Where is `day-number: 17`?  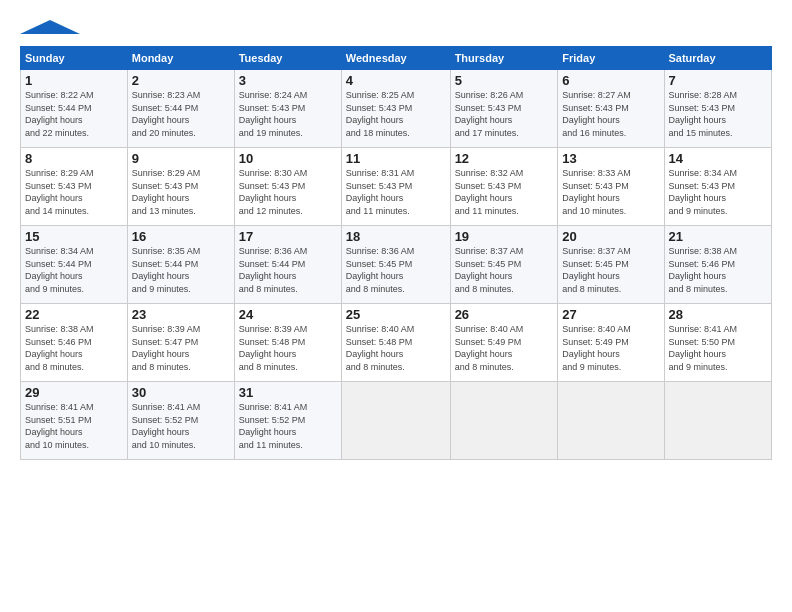
day-number: 17 is located at coordinates (288, 236).